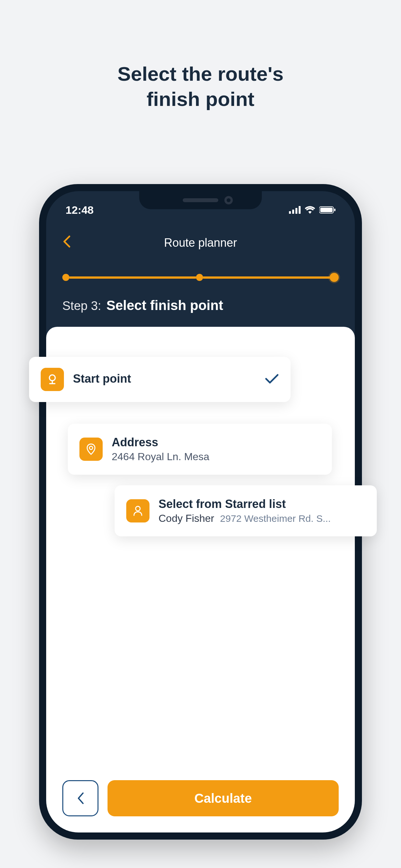  I want to click on starred-name: Cody Fisher, so click(186, 518).